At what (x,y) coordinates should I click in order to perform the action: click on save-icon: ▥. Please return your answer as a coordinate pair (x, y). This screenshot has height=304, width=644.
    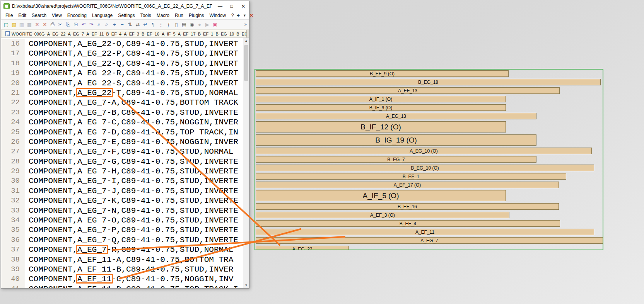
    Looking at the image, I should click on (22, 24).